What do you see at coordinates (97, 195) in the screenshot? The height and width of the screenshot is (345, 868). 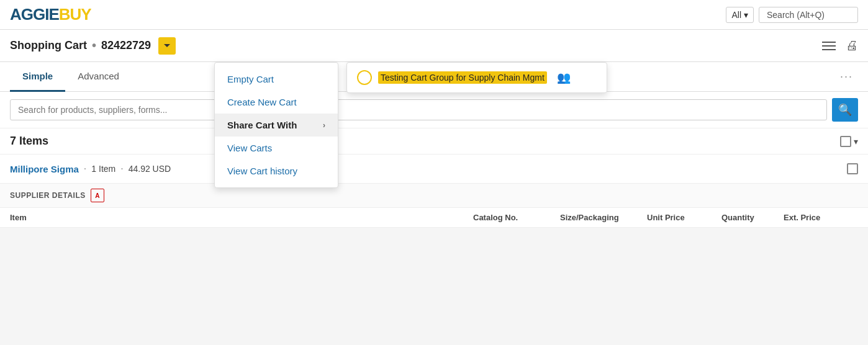 I see `supplier-logo-icon: A` at bounding box center [97, 195].